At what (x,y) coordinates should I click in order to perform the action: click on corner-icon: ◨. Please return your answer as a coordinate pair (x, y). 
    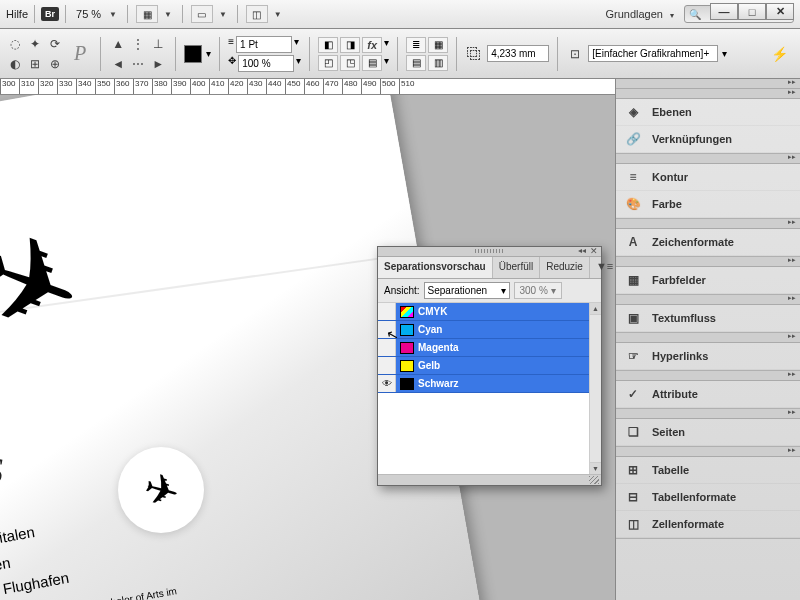
    Looking at the image, I should click on (350, 45).